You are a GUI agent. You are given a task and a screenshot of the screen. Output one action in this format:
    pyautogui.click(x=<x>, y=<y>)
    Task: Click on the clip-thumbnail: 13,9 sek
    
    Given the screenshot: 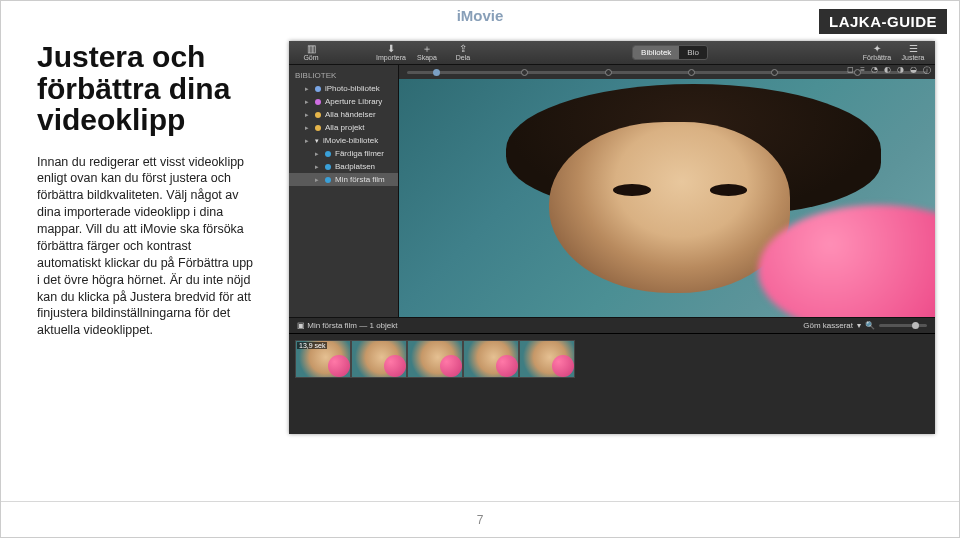 What is the action you would take?
    pyautogui.click(x=323, y=359)
    